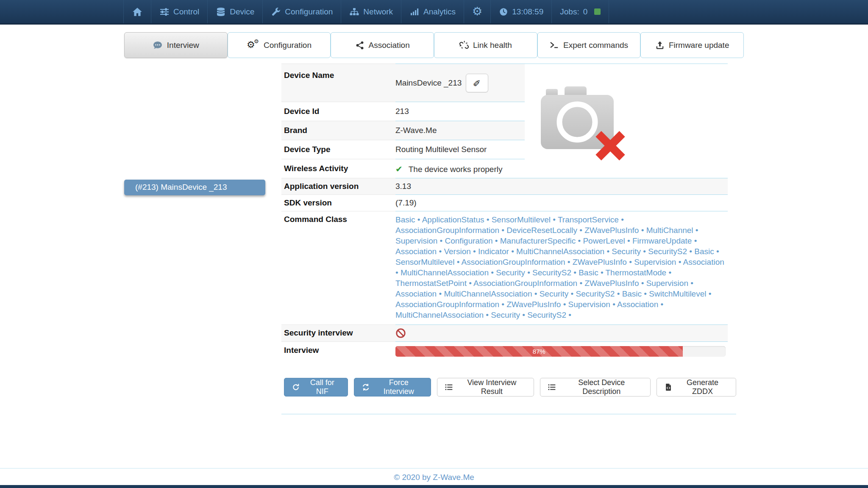 Image resolution: width=868 pixels, height=488 pixels. Describe the element at coordinates (538, 241) in the screenshot. I see `command-class-link: ManufacturerSpecific` at that location.